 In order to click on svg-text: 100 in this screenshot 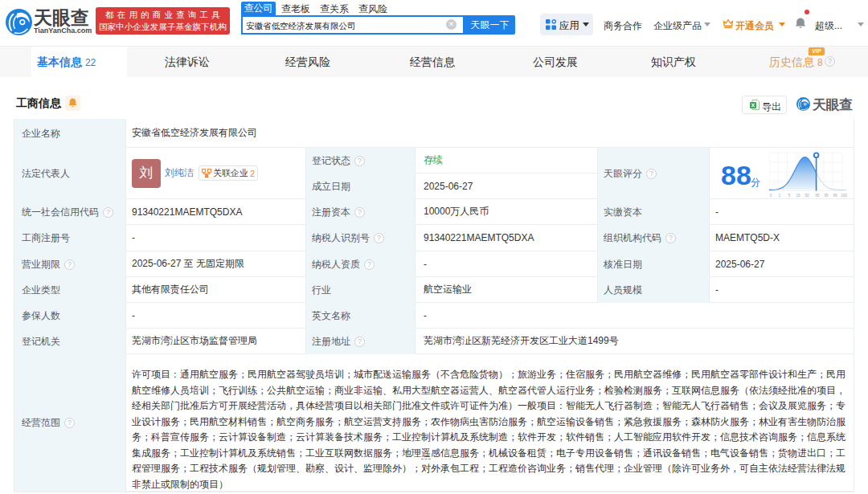, I will do `click(844, 196)`.